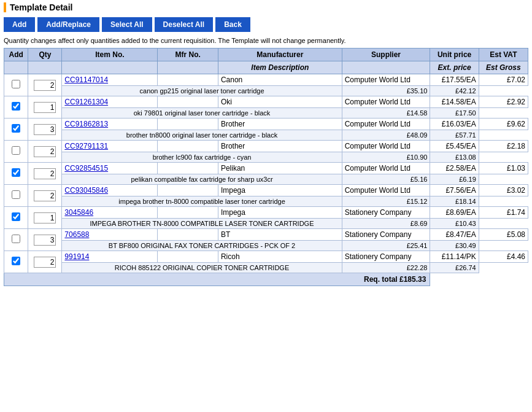 Image resolution: width=532 pixels, height=412 pixels. I want to click on item-no-cell: 706588, so click(110, 235).